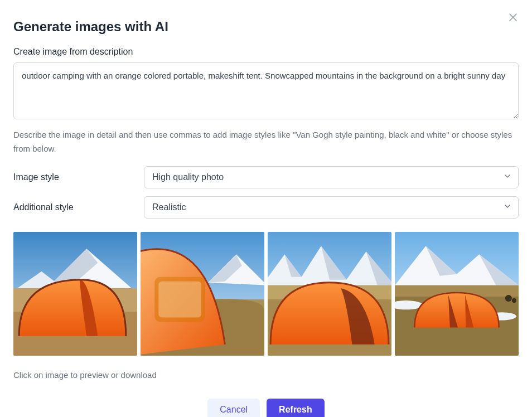 This screenshot has width=532, height=417. I want to click on additional-style-label: Additional style, so click(72, 207).